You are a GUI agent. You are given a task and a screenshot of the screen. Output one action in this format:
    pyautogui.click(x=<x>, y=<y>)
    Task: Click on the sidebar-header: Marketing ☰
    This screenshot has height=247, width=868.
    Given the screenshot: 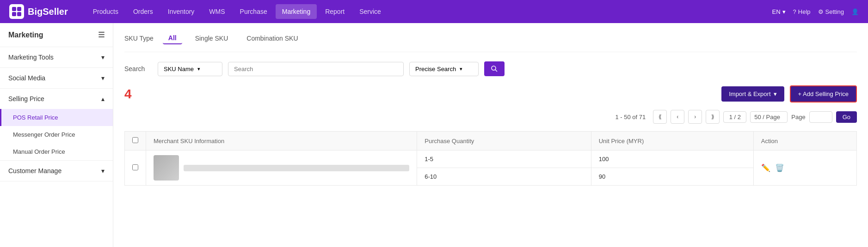 What is the action you would take?
    pyautogui.click(x=56, y=35)
    